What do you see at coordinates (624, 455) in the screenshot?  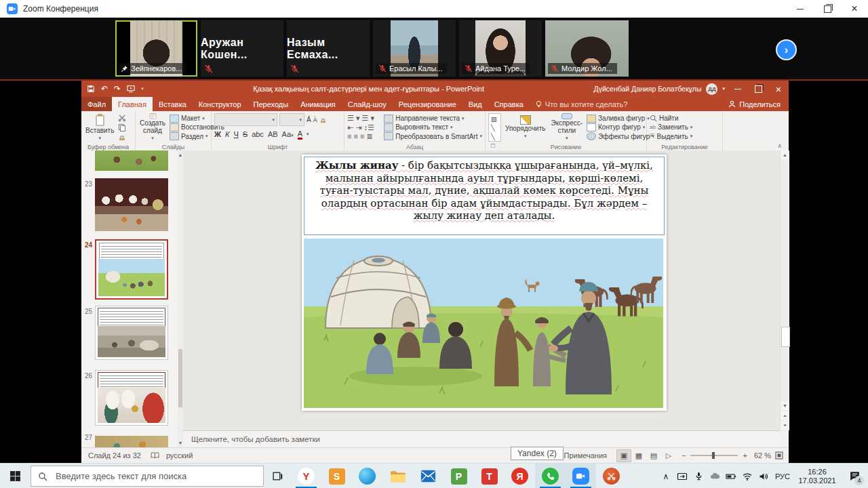 I see `view-normal-button: ▣` at bounding box center [624, 455].